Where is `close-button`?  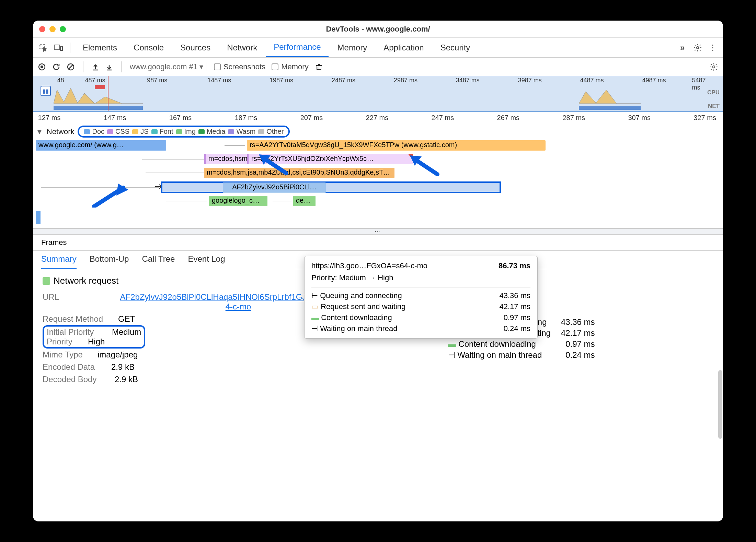 close-button is located at coordinates (42, 29).